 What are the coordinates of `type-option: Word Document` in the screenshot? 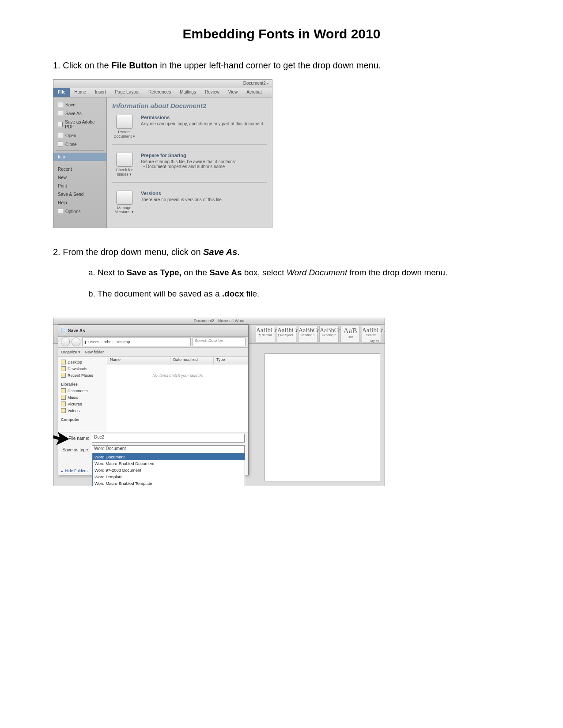 It's located at (169, 457).